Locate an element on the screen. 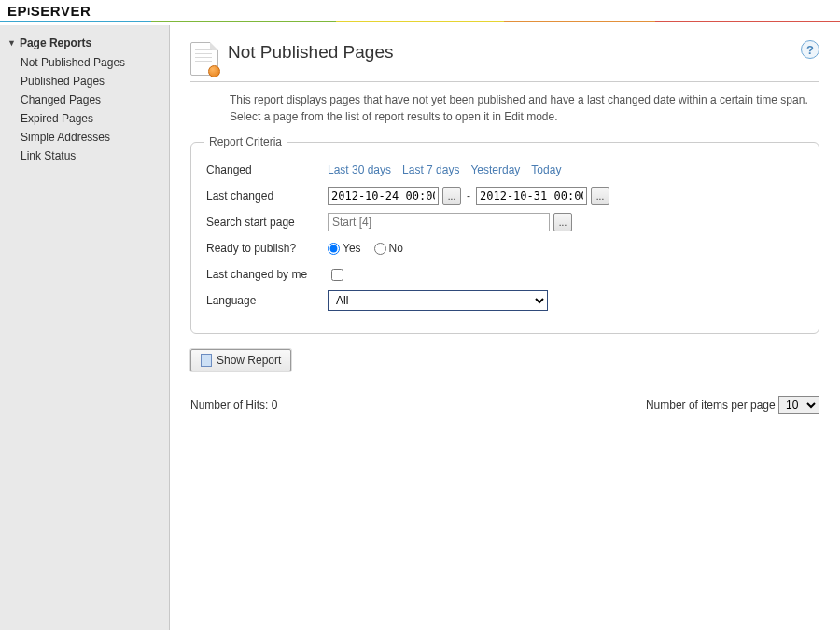 The width and height of the screenshot is (840, 630). label-language: Language is located at coordinates (267, 301).